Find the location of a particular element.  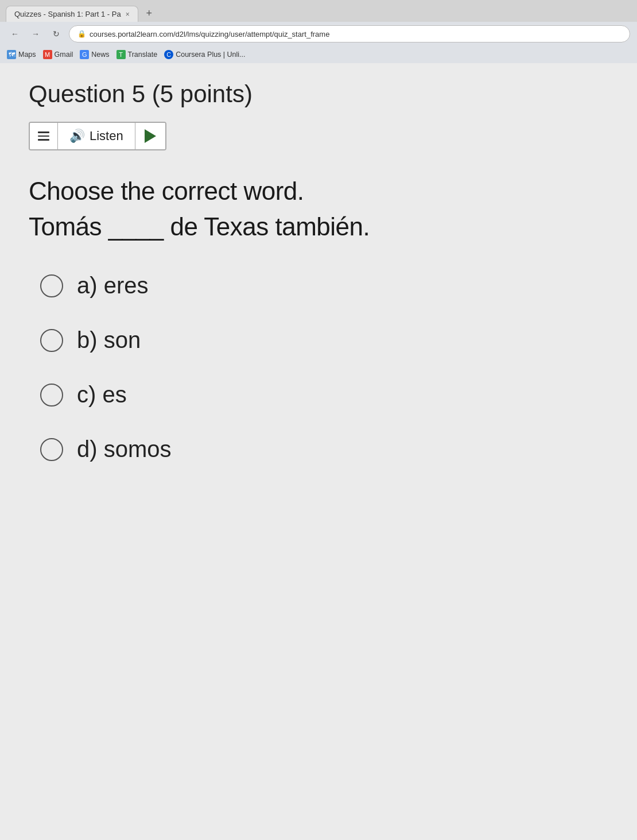

radio-c is located at coordinates (52, 395).